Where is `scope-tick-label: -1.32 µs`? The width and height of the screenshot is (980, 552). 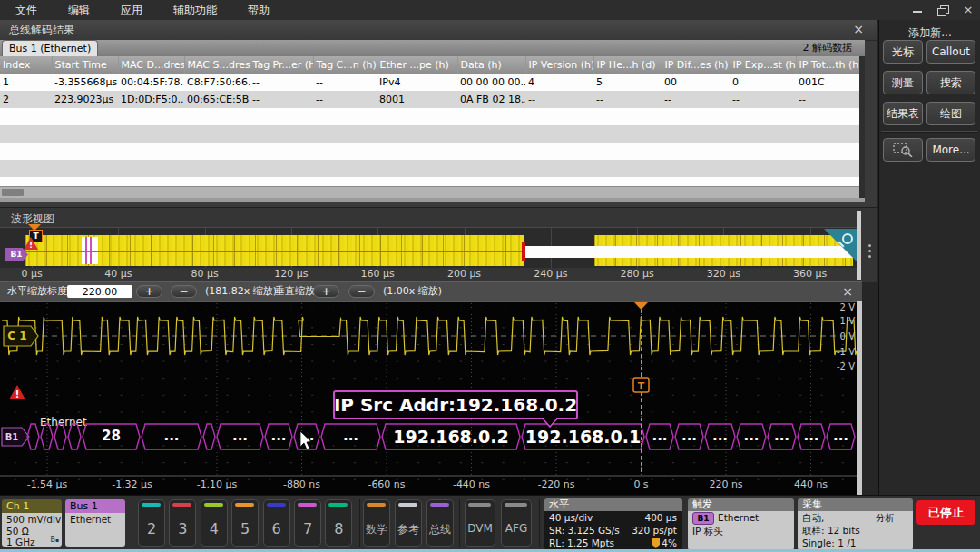
scope-tick-label: -1.32 µs is located at coordinates (132, 485).